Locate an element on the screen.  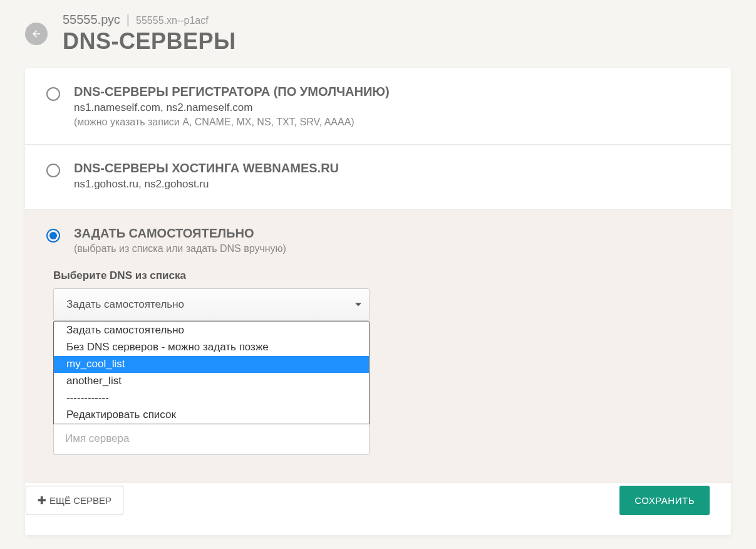
plus-icon: ✚ is located at coordinates (41, 500).